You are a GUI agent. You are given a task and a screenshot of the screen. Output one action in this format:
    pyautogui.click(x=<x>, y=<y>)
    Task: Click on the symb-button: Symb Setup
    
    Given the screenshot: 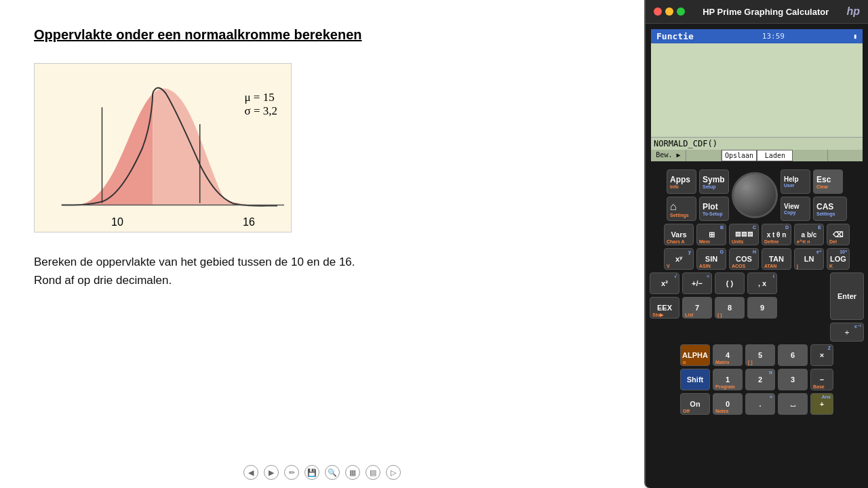 What is the action you would take?
    pyautogui.click(x=714, y=182)
    